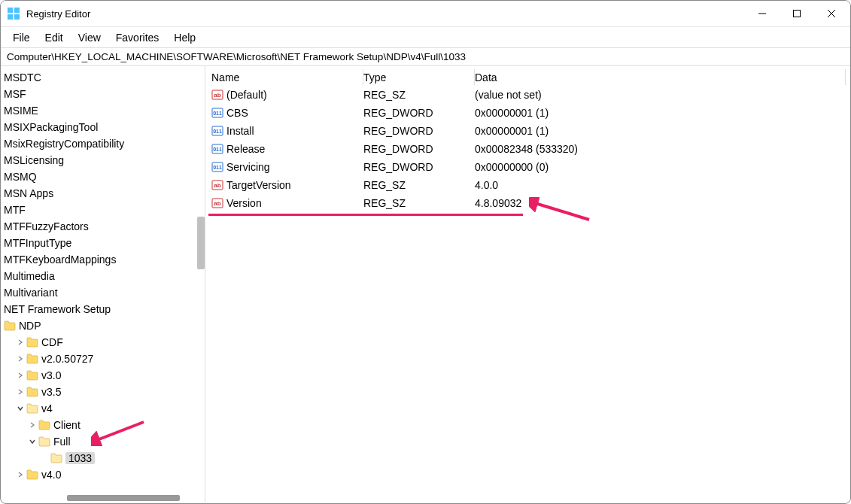 The height and width of the screenshot is (504, 851). Describe the element at coordinates (51, 392) in the screenshot. I see `tree-label: v3.5` at that location.